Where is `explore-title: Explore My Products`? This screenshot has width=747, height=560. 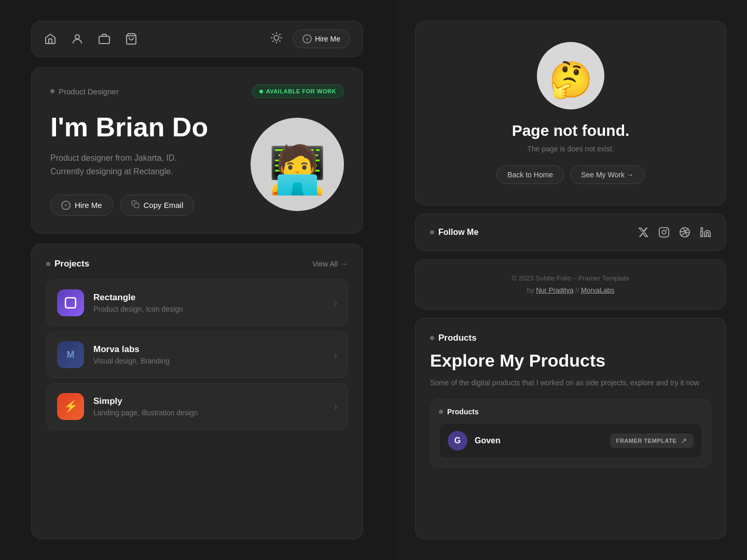 explore-title: Explore My Products is located at coordinates (571, 361).